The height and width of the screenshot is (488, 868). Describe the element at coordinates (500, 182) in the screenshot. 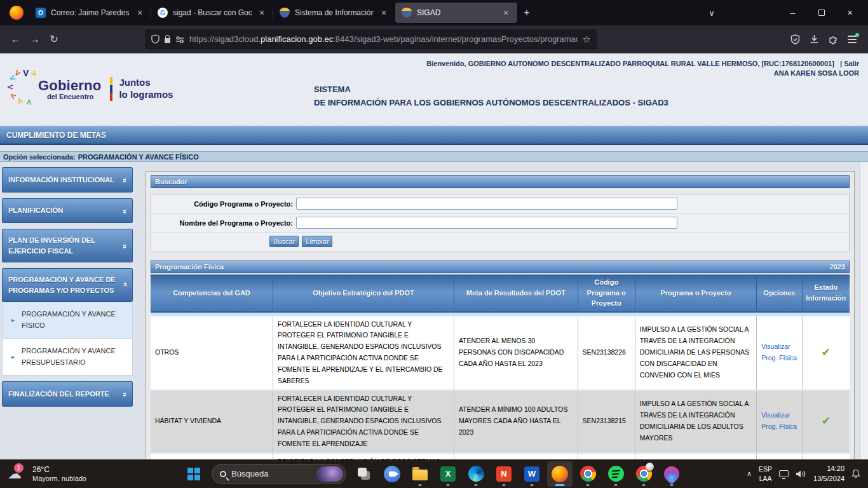

I see `buscador-panel-header: Buscador` at that location.